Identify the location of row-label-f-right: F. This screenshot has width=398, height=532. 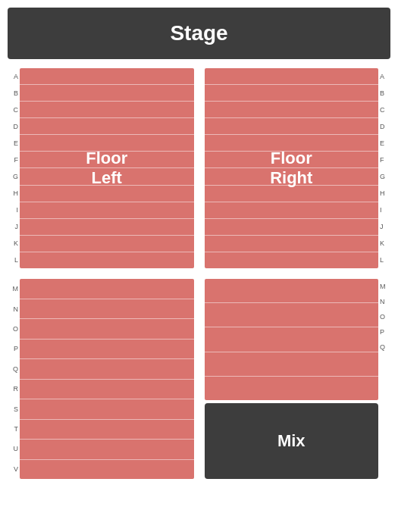
(384, 160).